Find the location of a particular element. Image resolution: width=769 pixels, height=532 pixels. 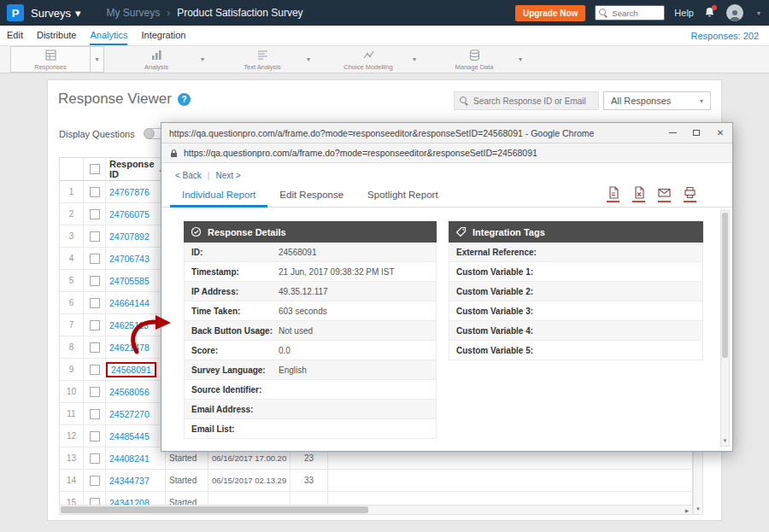

detail-row: Timestamp: 21 Jun, 2017 09:38:32 PM IST is located at coordinates (310, 272).